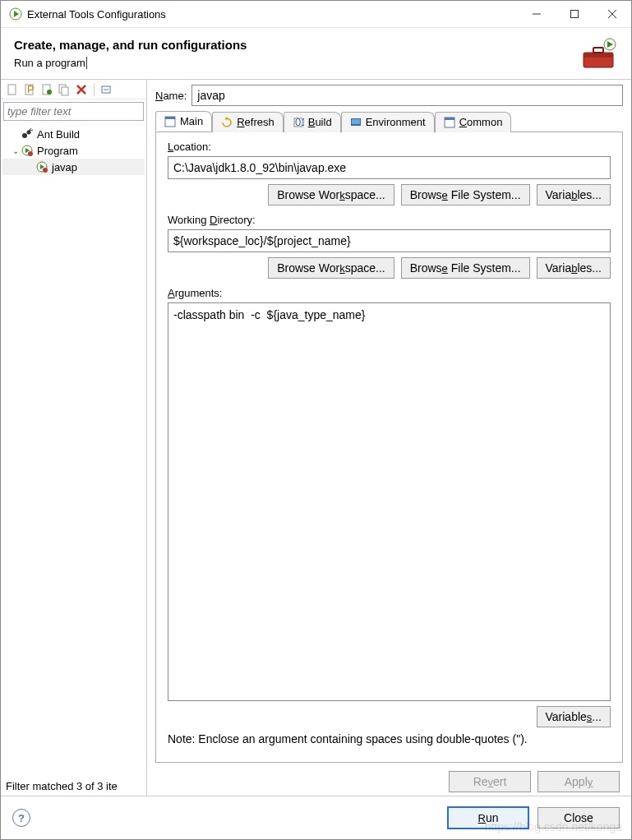  What do you see at coordinates (408, 95) in the screenshot?
I see `name-input` at bounding box center [408, 95].